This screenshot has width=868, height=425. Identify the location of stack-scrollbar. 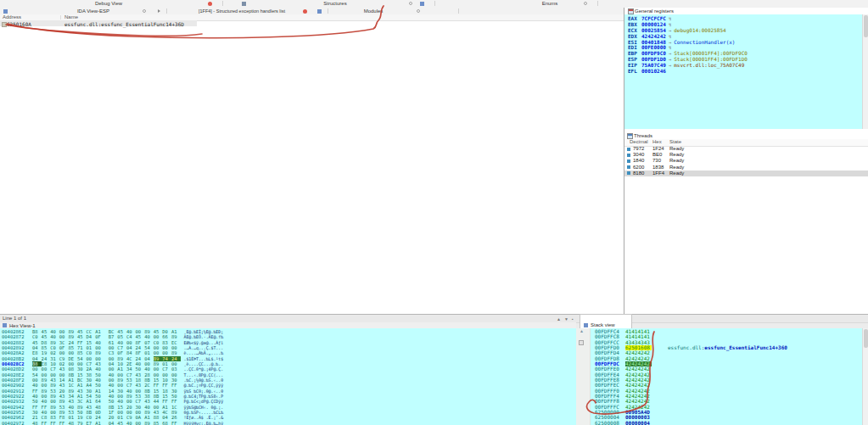
(865, 377).